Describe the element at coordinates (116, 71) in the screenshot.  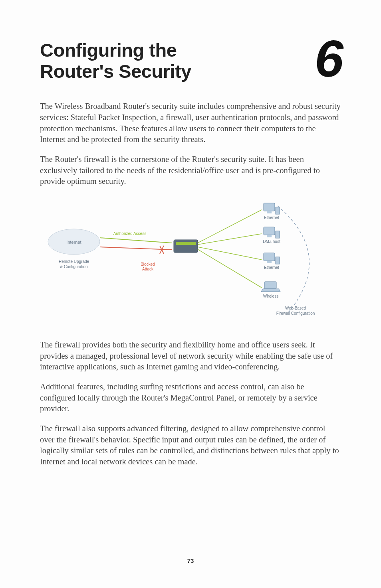
I see `chapter-title-line2: Router's Security` at that location.